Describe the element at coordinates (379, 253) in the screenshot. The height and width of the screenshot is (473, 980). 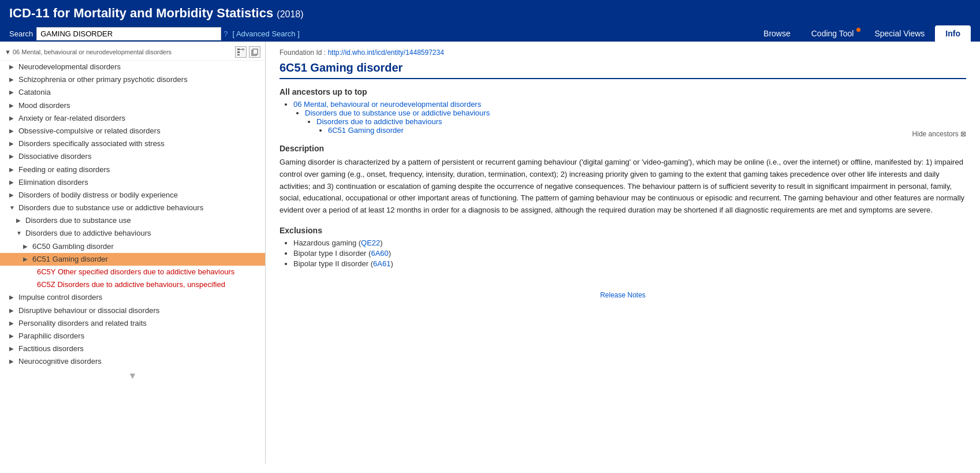
I see `exclusion-link-6a60: 6A60` at that location.